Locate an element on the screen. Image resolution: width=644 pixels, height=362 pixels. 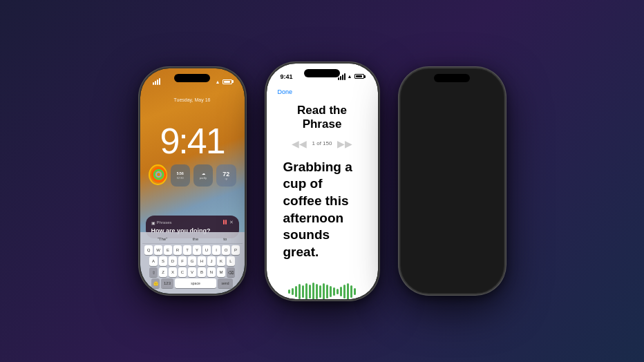
key-g: G is located at coordinates (192, 261).